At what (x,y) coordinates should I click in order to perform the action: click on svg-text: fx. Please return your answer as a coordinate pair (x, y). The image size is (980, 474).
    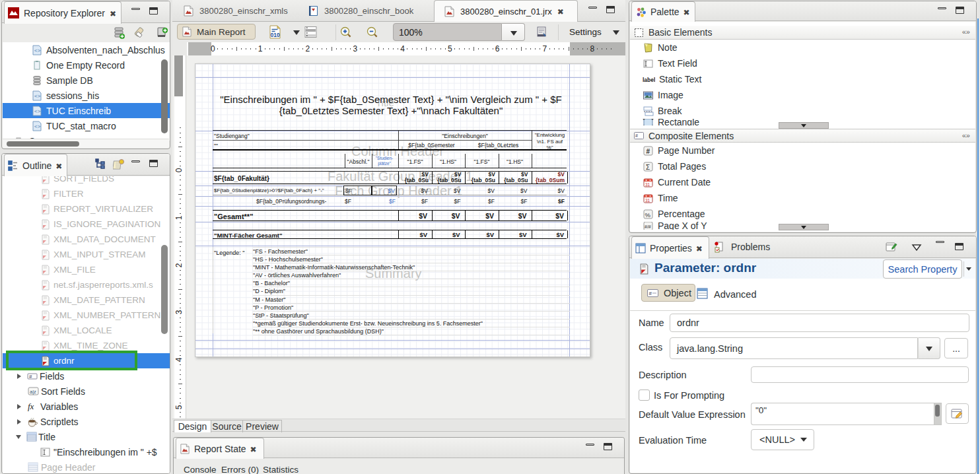
    Looking at the image, I should click on (31, 407).